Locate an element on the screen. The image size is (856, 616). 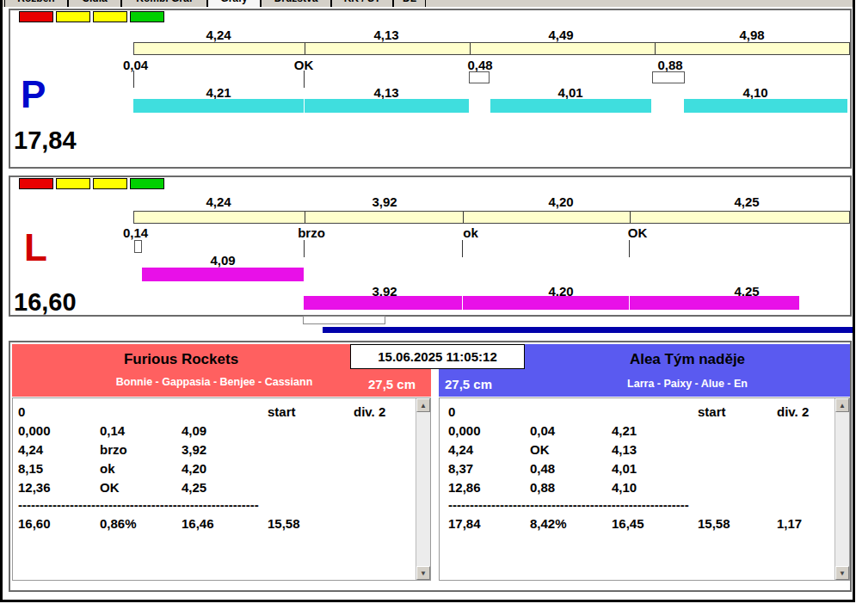
summary-cell: 0,86% is located at coordinates (119, 523).